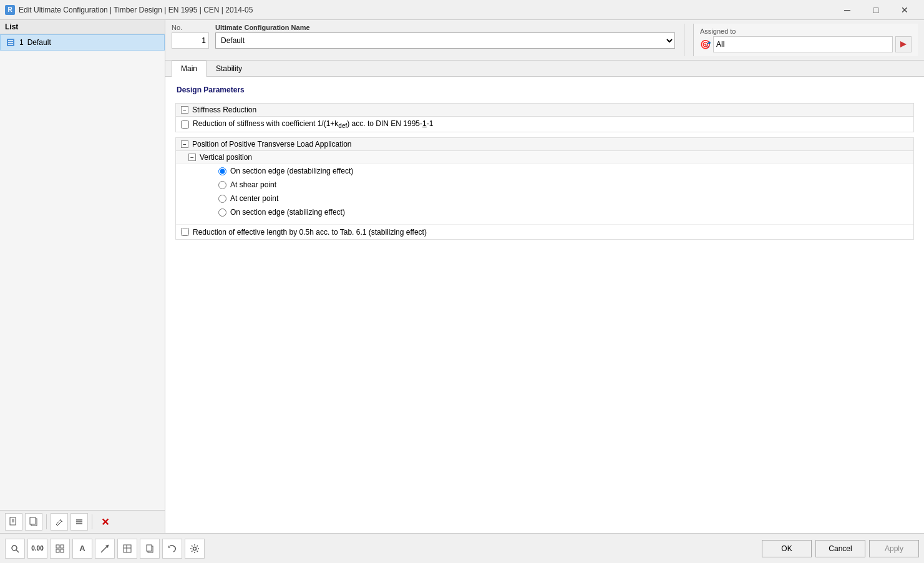 This screenshot has height=563, width=924. Describe the element at coordinates (545, 195) in the screenshot. I see `position-body: − Vertical position On section edge (des…` at that location.